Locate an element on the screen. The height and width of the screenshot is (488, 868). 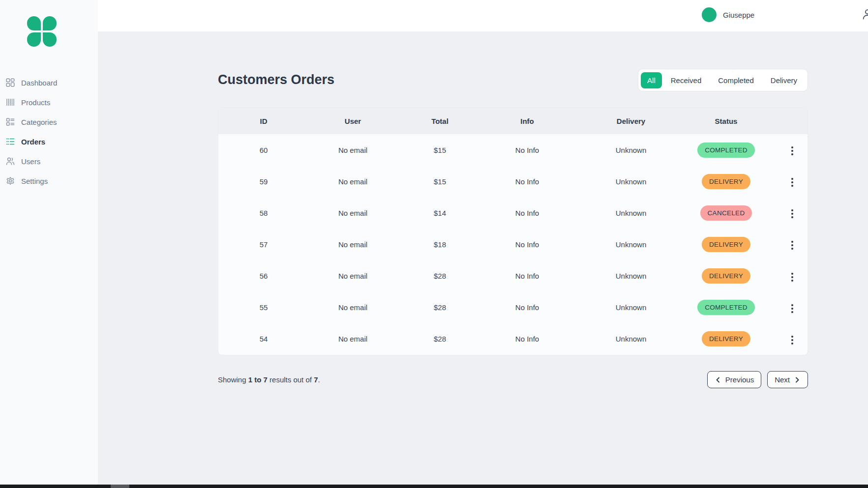
dashboard-grid-icon is located at coordinates (10, 83).